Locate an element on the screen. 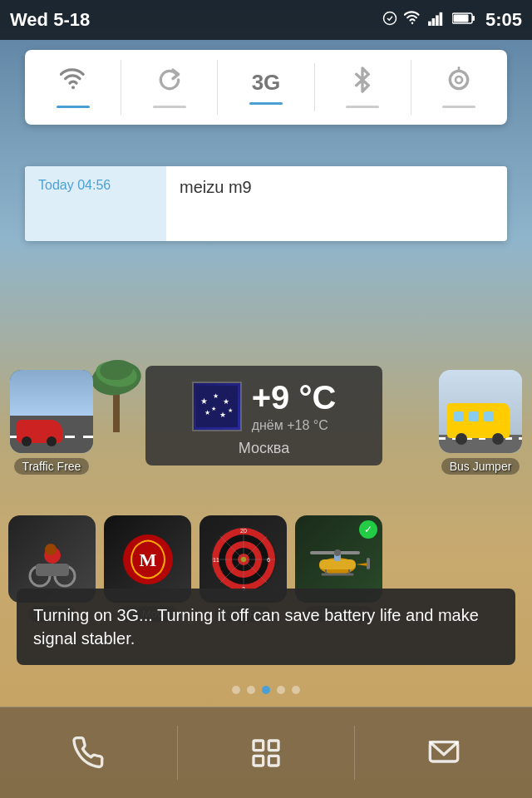 This screenshot has width=532, height=798. weather-top-row: ★ ★ ★ ★ ★ ★ ★ +9 °C днём +18 °C is located at coordinates (264, 406).